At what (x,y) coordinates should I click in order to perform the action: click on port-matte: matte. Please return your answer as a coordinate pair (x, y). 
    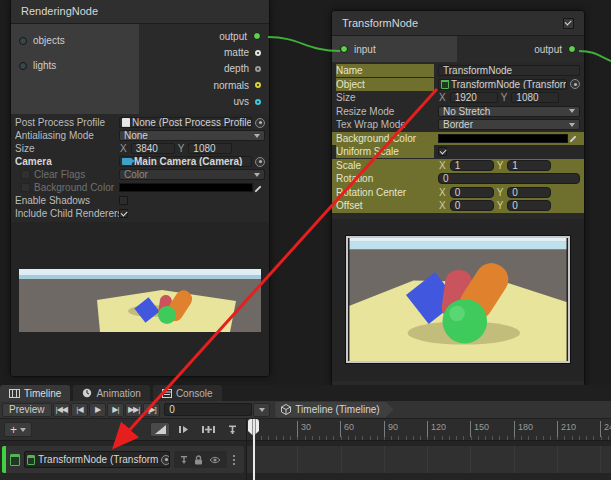
    Looking at the image, I should click on (204, 52).